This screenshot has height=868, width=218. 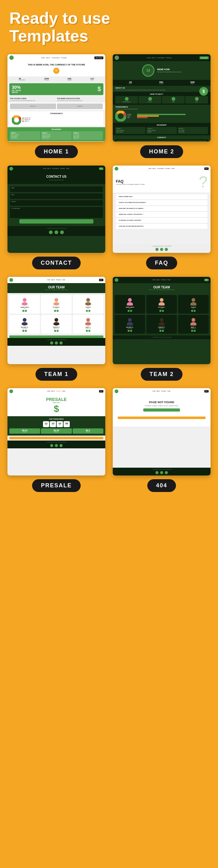 I want to click on notfound-discord-icon, so click(x=166, y=472).